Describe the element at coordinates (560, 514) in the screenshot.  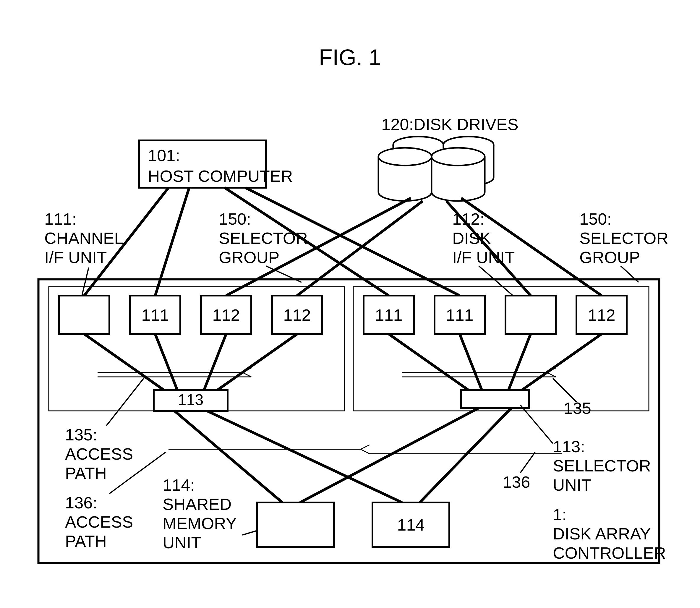
I see `dac-ref: 1:` at that location.